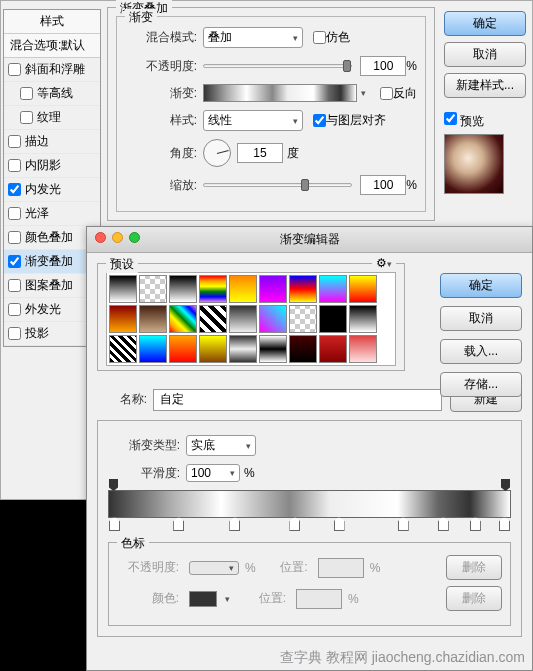  I want to click on opacity-label: 不透明度:, so click(161, 66).